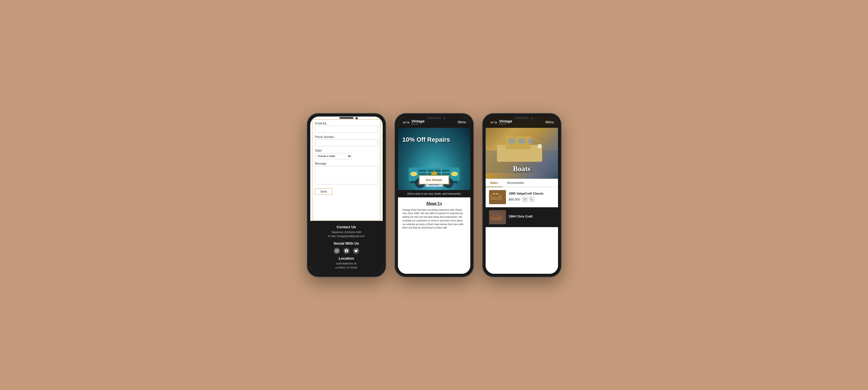 This screenshot has height=390, width=868. Describe the element at coordinates (505, 124) in the screenshot. I see `phone3-logo-sub: Point` at that location.